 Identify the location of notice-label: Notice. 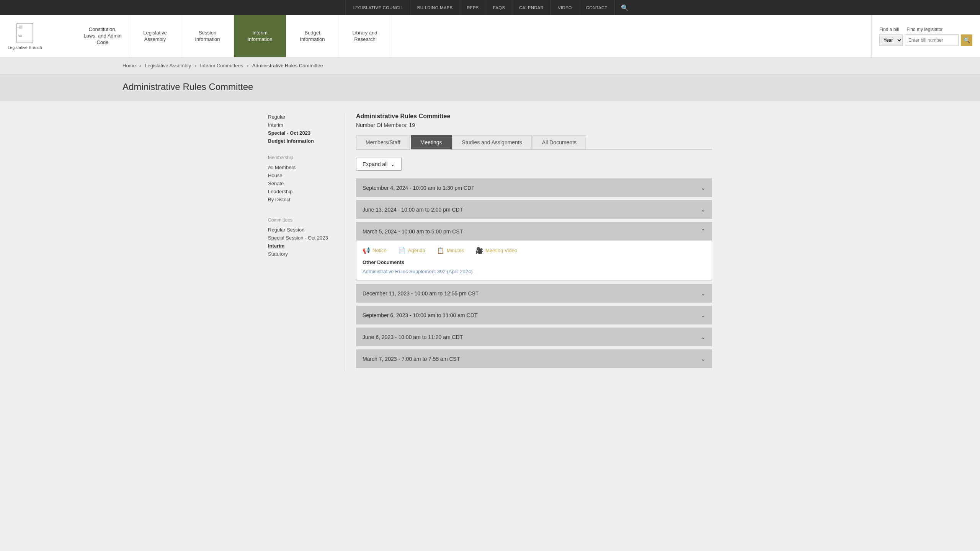
(380, 250).